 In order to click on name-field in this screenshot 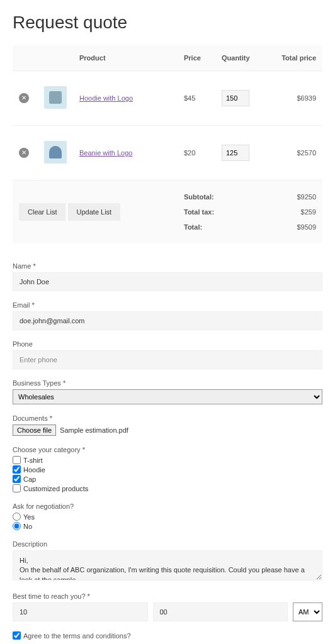, I will do `click(168, 282)`.